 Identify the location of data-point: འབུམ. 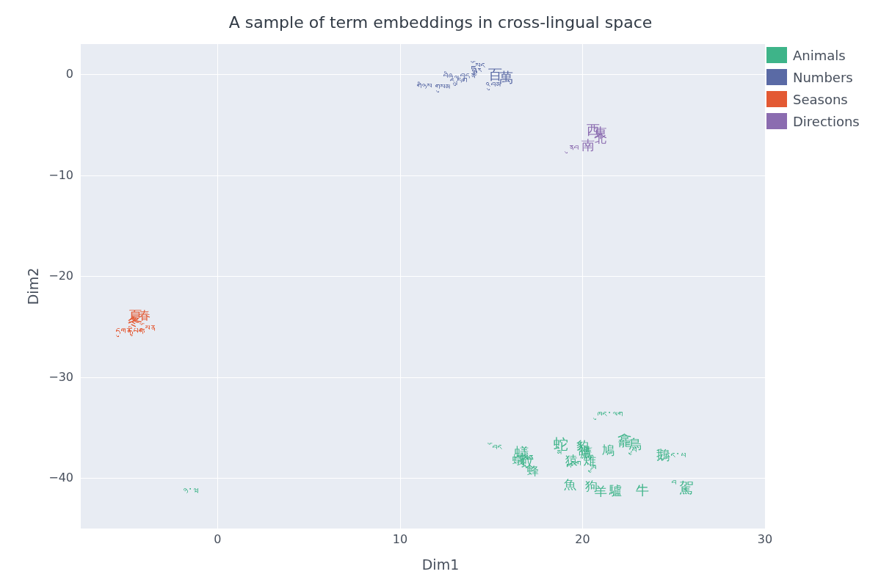
(493, 85).